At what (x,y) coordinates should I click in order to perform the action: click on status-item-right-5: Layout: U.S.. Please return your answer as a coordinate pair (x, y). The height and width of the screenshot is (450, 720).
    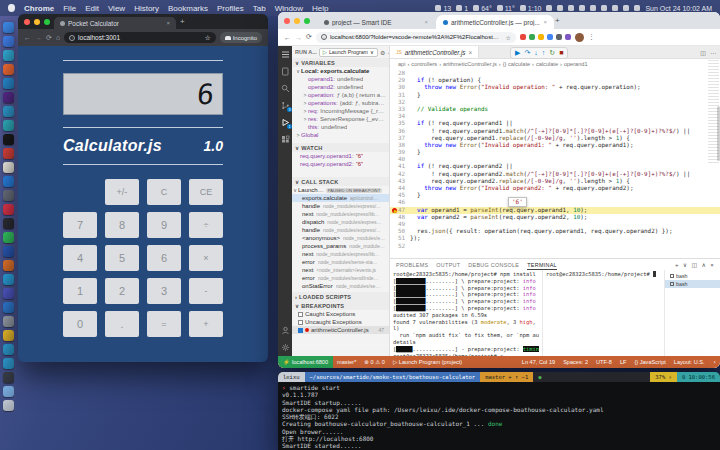
    Looking at the image, I should click on (690, 362).